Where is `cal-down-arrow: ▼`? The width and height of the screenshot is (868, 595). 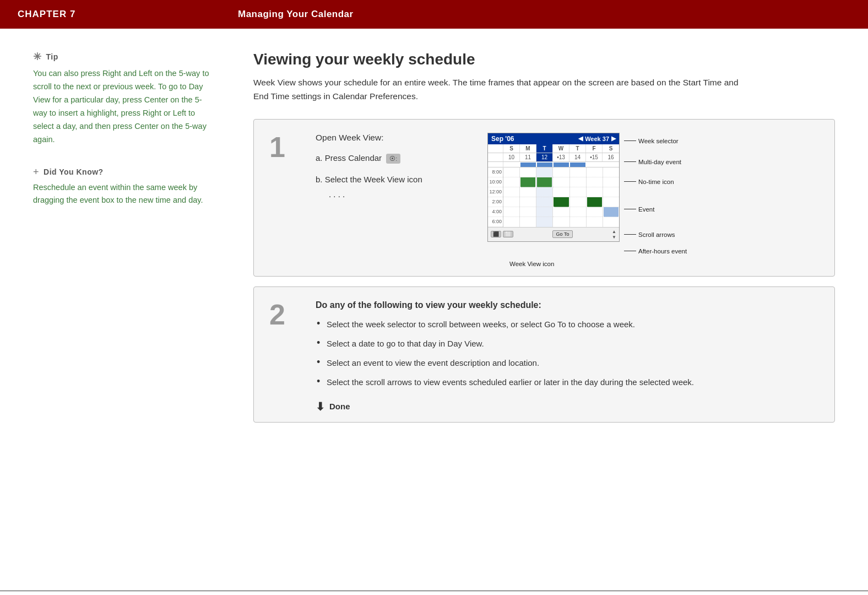
cal-down-arrow: ▼ is located at coordinates (614, 237).